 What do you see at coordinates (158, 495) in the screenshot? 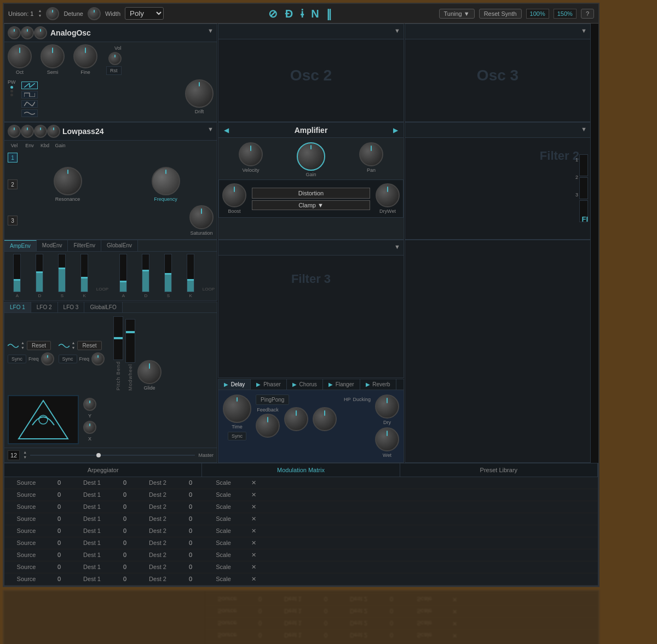
I see `mod-dest2-1: Dest 2` at bounding box center [158, 495].